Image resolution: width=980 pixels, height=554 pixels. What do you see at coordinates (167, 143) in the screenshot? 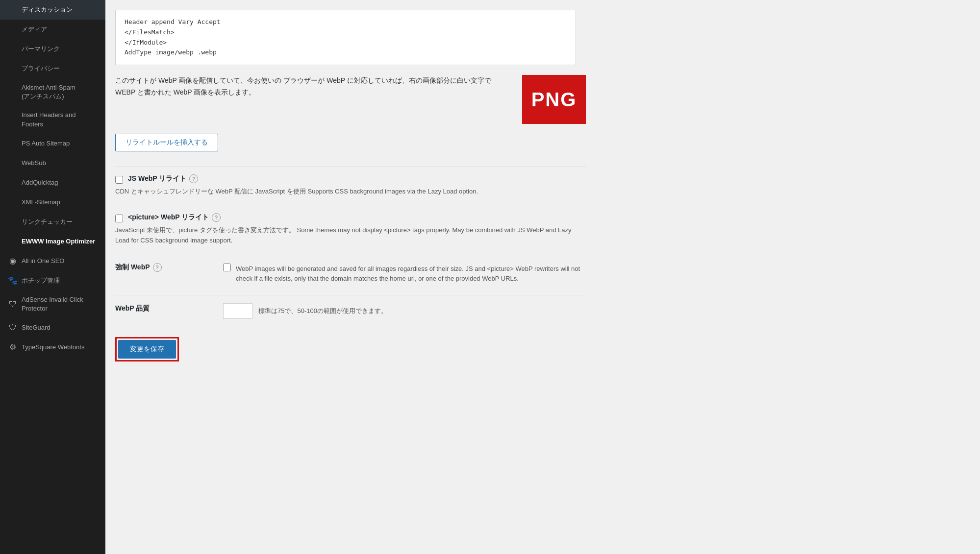
I see `rewrite-rule-button: リライトルールを挿入する` at bounding box center [167, 143].